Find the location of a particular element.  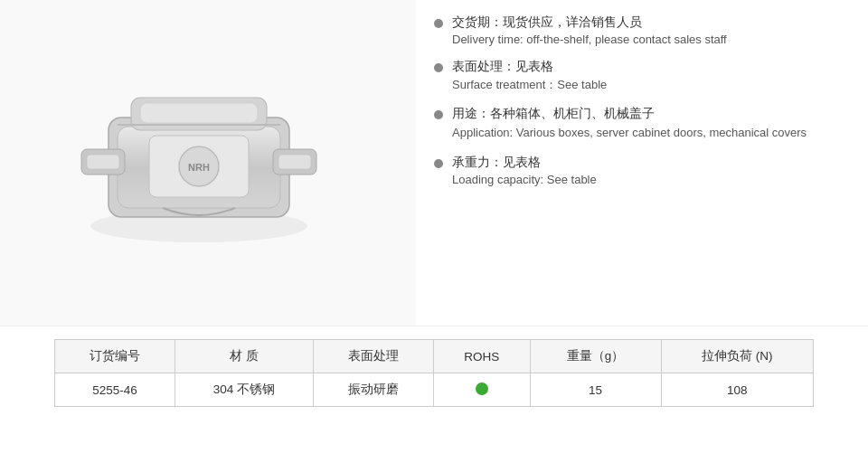

col-header-surface: 表面处理 is located at coordinates (373, 356).